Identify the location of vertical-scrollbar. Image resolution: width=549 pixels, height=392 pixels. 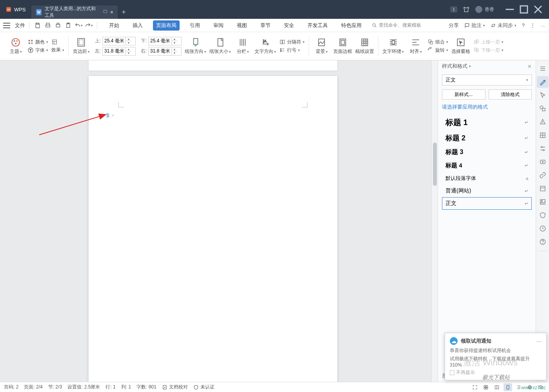
(434, 221).